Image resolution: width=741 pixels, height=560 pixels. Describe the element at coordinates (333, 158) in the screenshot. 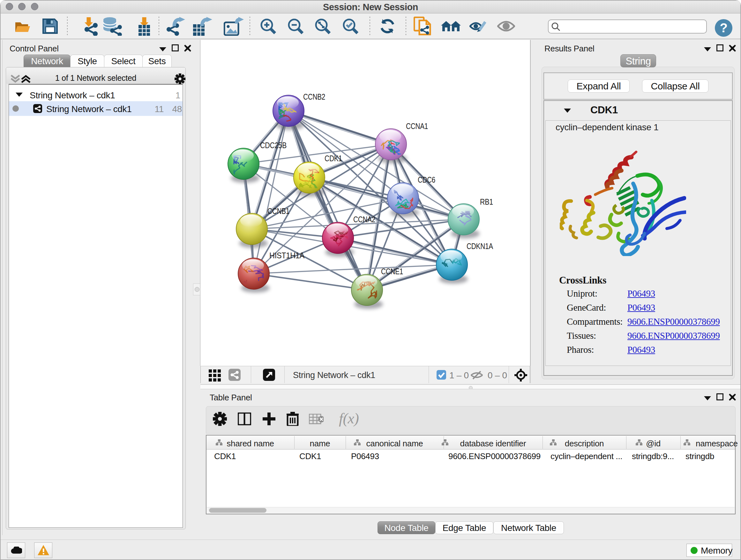

I see `svg-text: CDK1` at that location.